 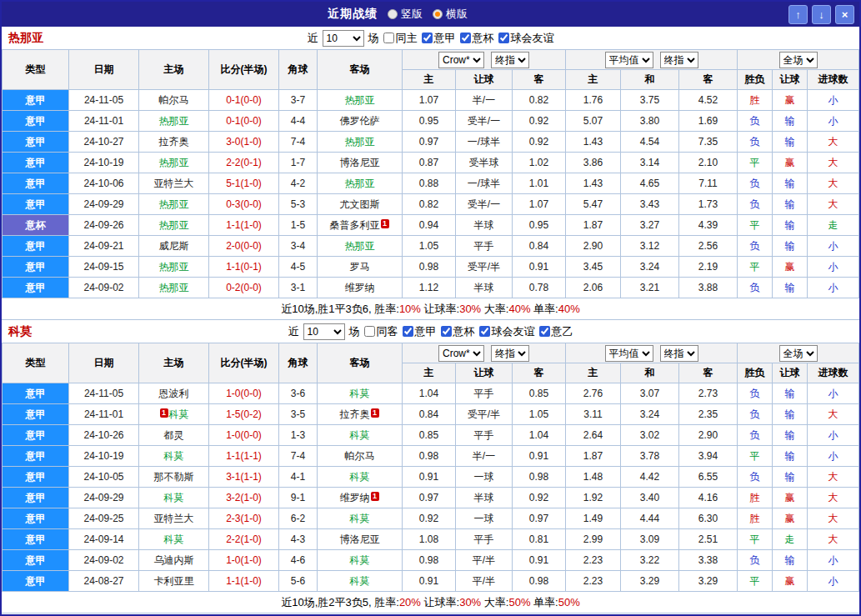 What do you see at coordinates (244, 415) in the screenshot?
I see `score-cell: 1-5(0-2)` at bounding box center [244, 415].